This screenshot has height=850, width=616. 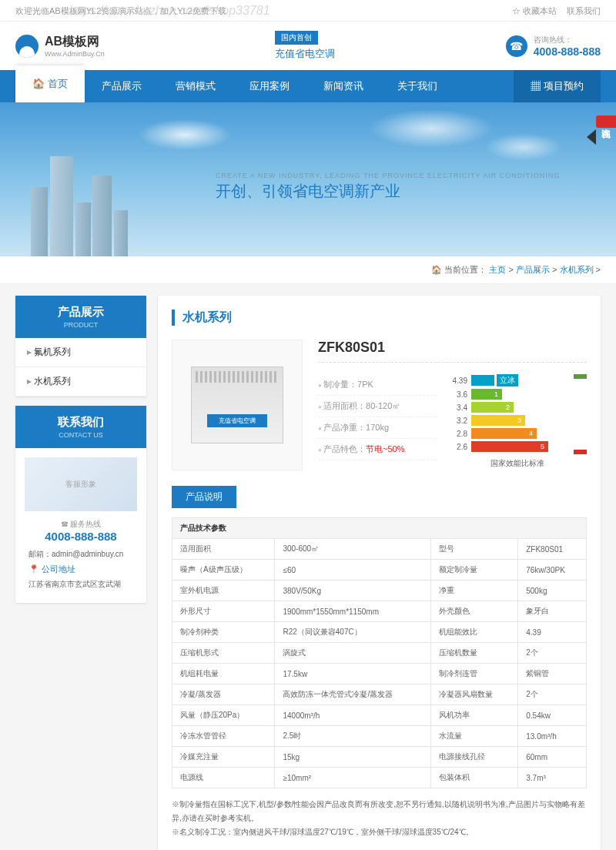 I want to click on logo-icon, so click(x=27, y=46).